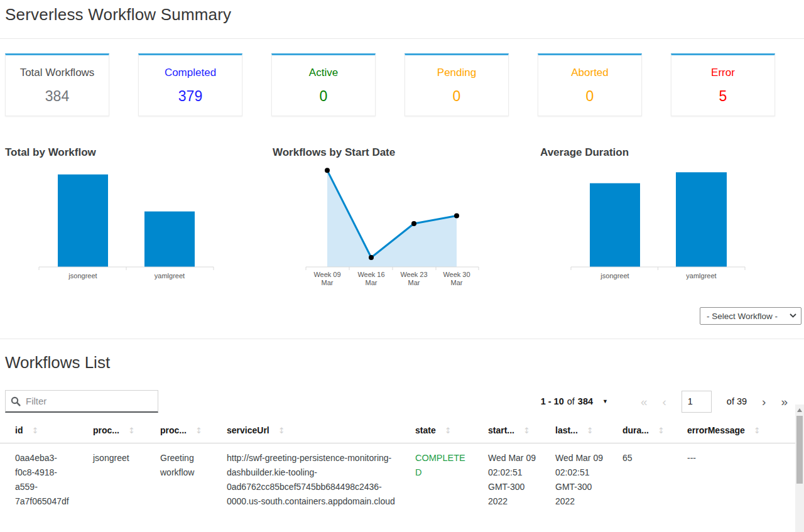 The image size is (804, 532). What do you see at coordinates (306, 480) in the screenshot?
I see `cell-service-url: http://swf-greeting-persistence-monitori…` at bounding box center [306, 480].